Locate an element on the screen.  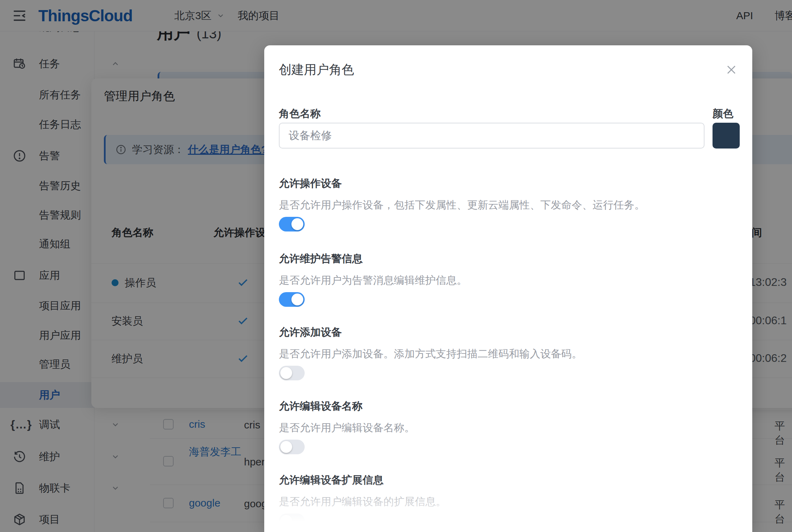
toggle-allow-operate is located at coordinates (292, 224).